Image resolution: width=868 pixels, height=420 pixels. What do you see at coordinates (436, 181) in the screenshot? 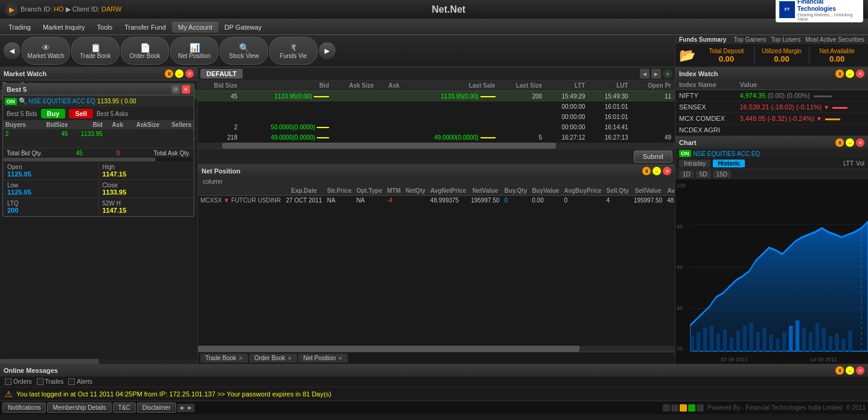
I see `column-button: column` at bounding box center [436, 181].